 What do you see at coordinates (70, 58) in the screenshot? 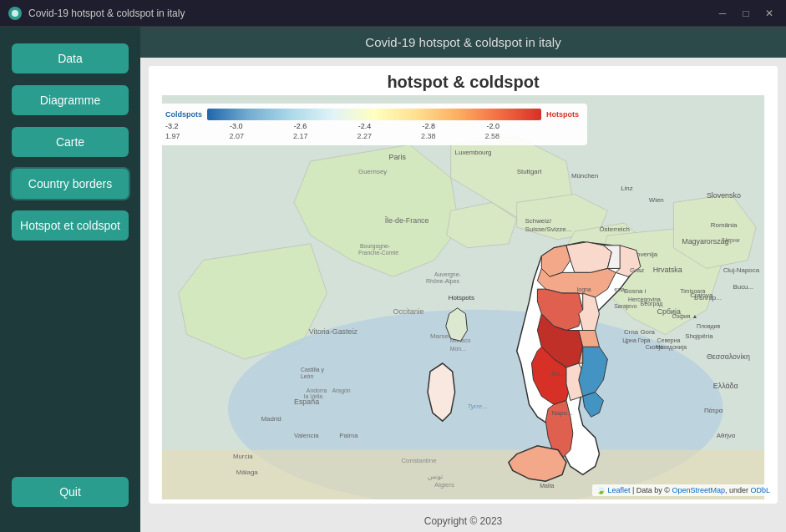
I see `data-button: Data` at bounding box center [70, 58].